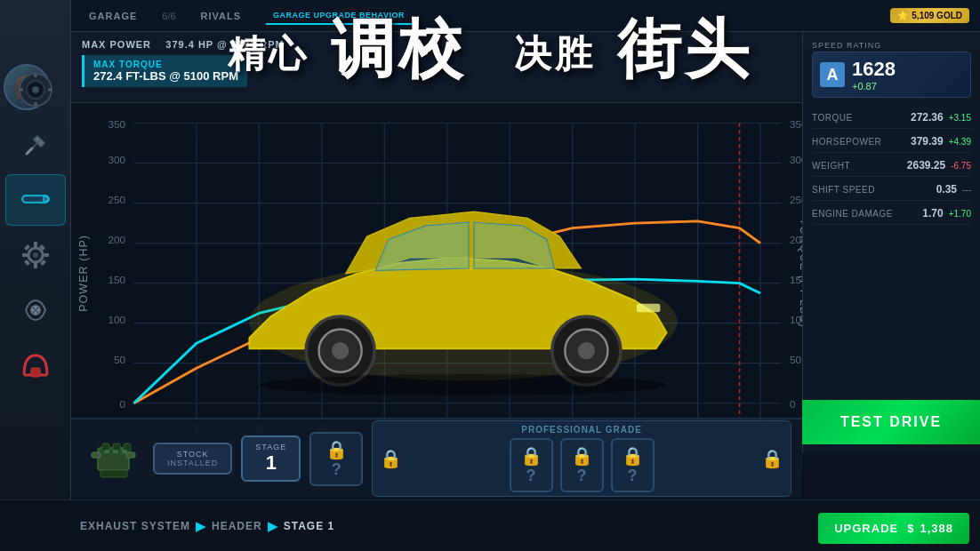 This screenshot has height=551, width=980. I want to click on bottom-bar: EXHAUST SYSTEM ▶ HEADER ▶ STAGE 1 UPGRAD…, so click(490, 525).